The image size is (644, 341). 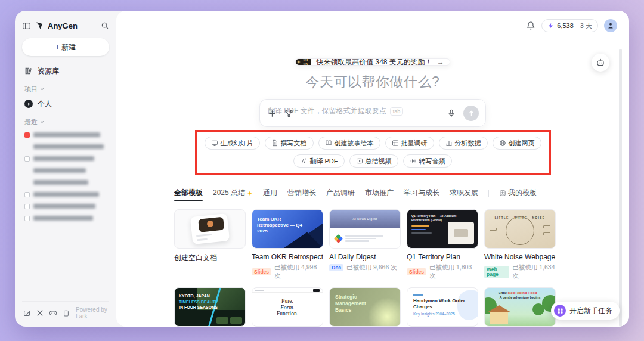 What do you see at coordinates (520, 307) in the screenshot?
I see `template-card-red-riding-hood: Little Red Riding Hood — A gentle advent…` at bounding box center [520, 307].